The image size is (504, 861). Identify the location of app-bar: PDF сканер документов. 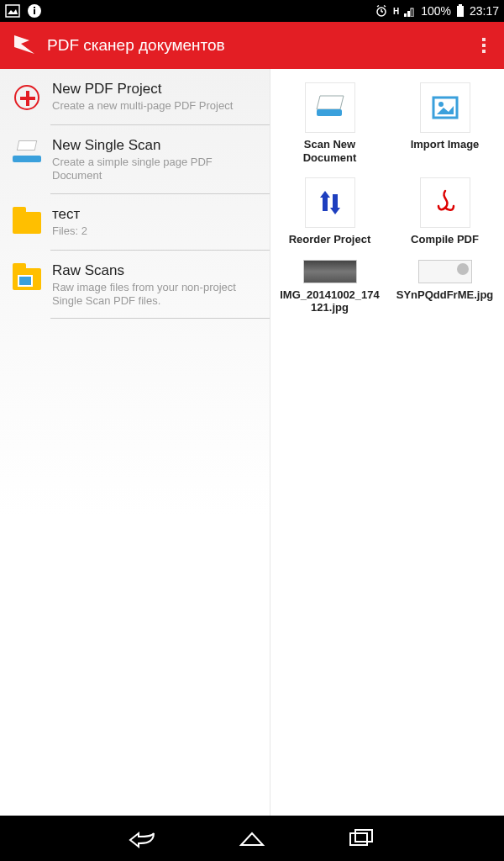
(252, 45).